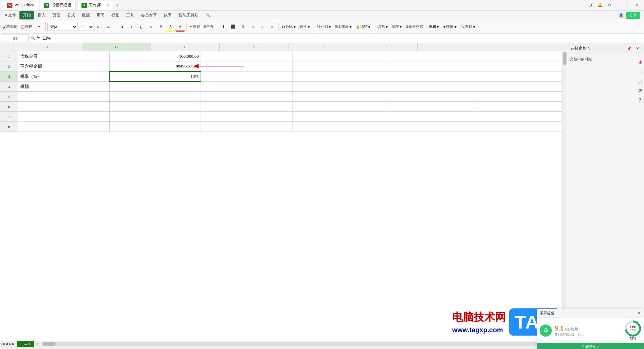 The width and height of the screenshot is (644, 349). I want to click on cell-c3, so click(247, 77).